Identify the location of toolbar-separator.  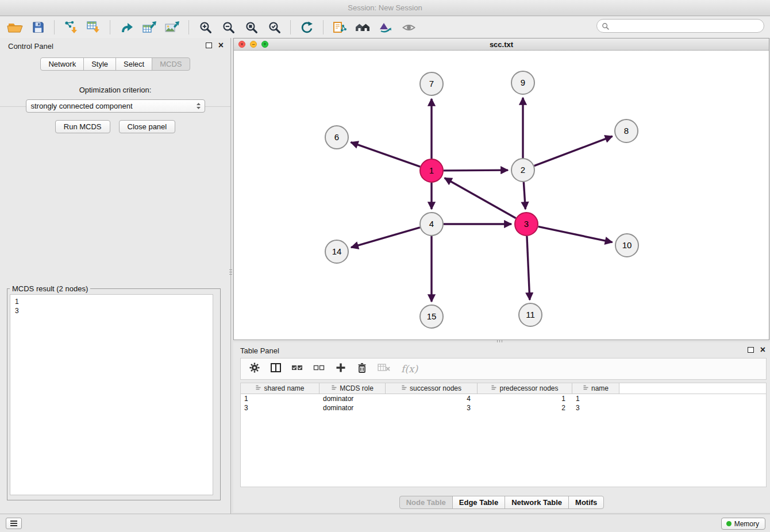
(323, 28).